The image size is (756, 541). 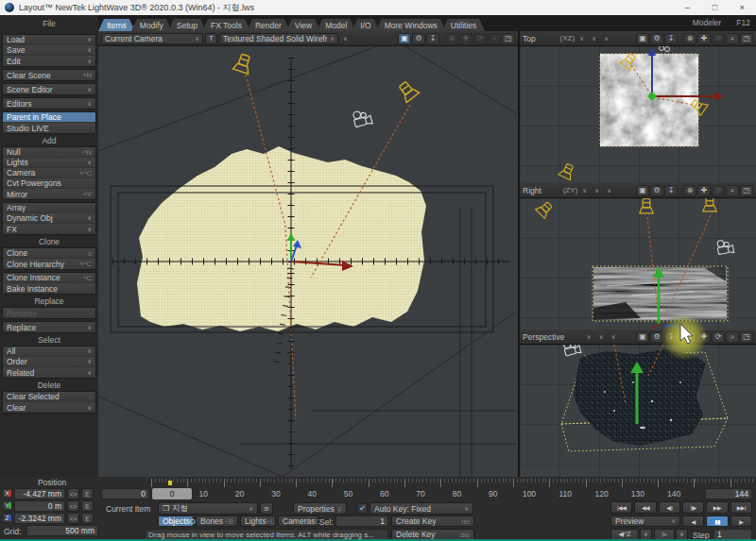 I want to click on y-position-field: 0 m, so click(x=40, y=506).